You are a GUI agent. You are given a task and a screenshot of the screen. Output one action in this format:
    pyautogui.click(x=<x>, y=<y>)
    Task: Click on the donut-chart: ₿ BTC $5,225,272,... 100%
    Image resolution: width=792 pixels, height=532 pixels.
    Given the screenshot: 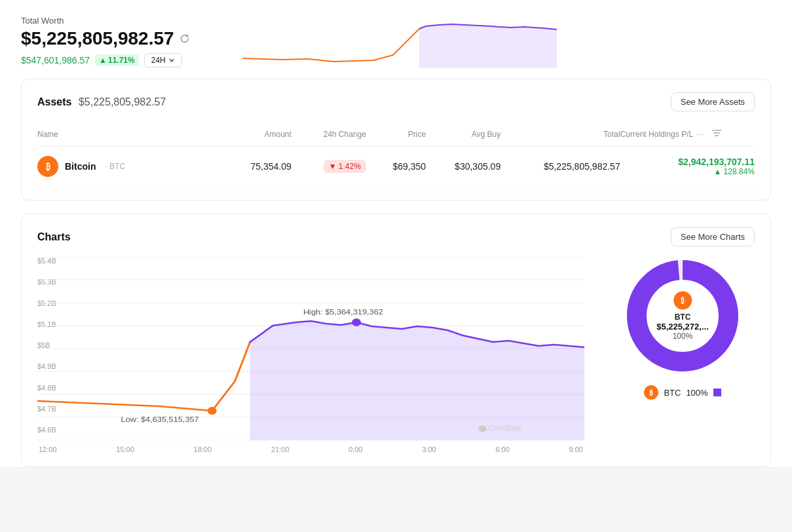 What is the action you would take?
    pyautogui.click(x=683, y=316)
    